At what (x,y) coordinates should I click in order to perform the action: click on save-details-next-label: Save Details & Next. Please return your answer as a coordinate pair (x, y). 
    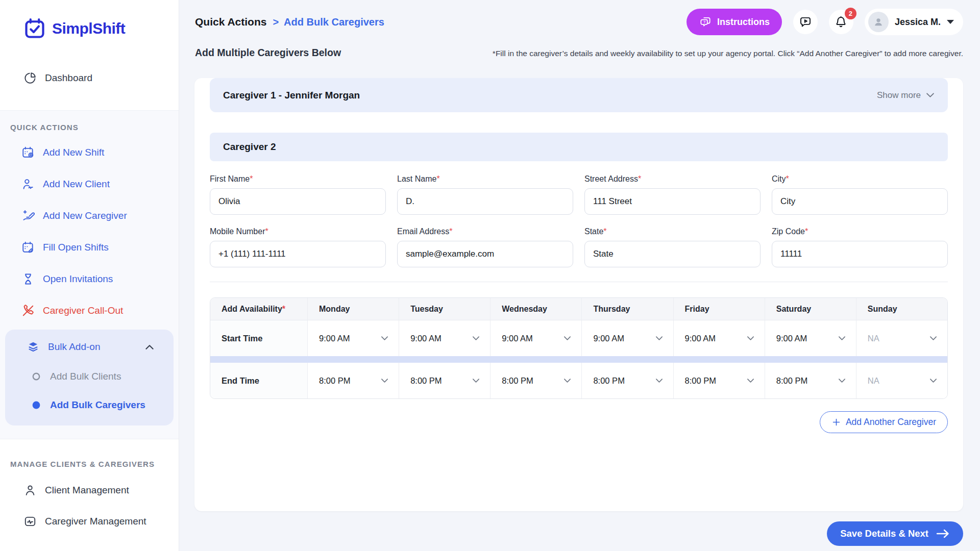
    Looking at the image, I should click on (884, 534).